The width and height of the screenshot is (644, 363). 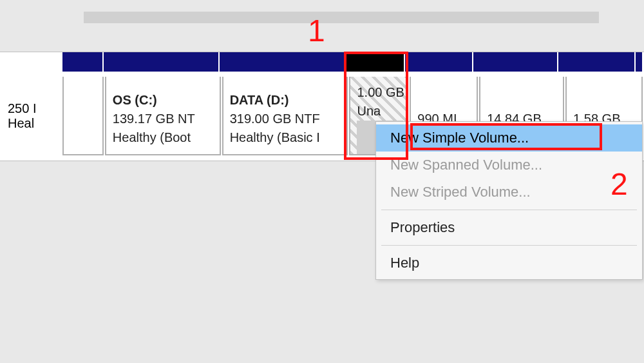 I want to click on partition-size: 1.00 GB, so click(x=380, y=93).